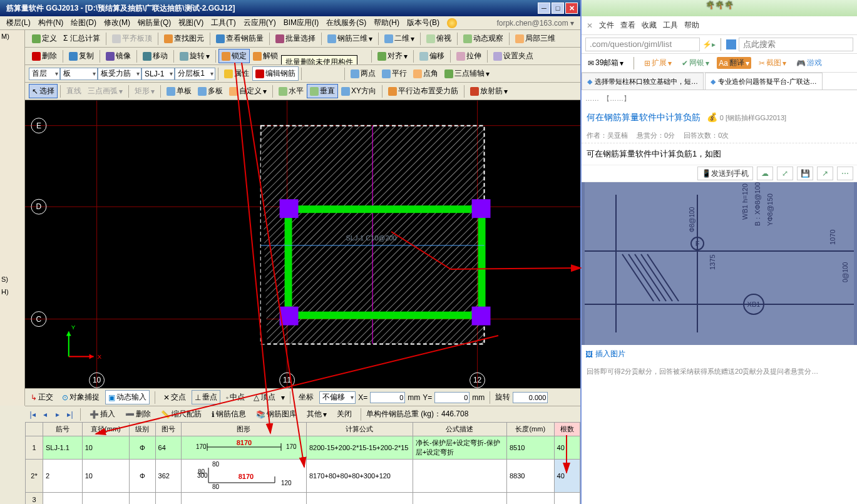  Describe the element at coordinates (182, 414) in the screenshot. I see `grid-scale: 📏缩尺配筋` at that location.